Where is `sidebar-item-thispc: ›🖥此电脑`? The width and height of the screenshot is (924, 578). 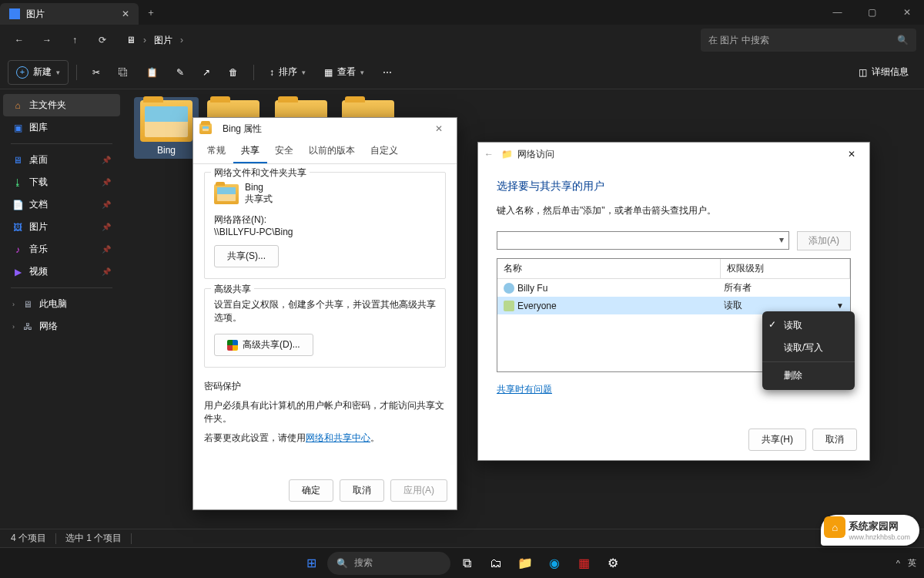
sidebar-item-thispc: ›🖥此电脑 is located at coordinates (62, 304).